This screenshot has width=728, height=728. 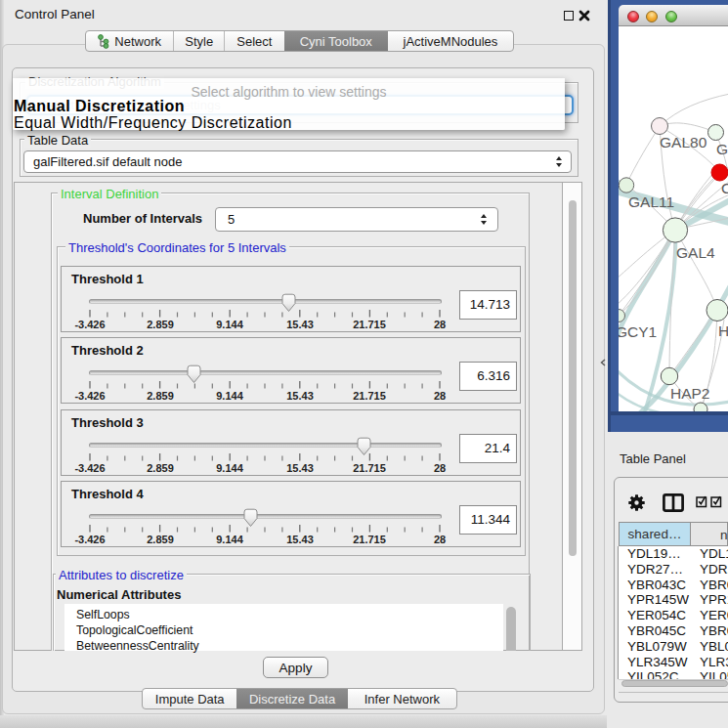 I want to click on svg-text: GAL4, so click(x=696, y=252).